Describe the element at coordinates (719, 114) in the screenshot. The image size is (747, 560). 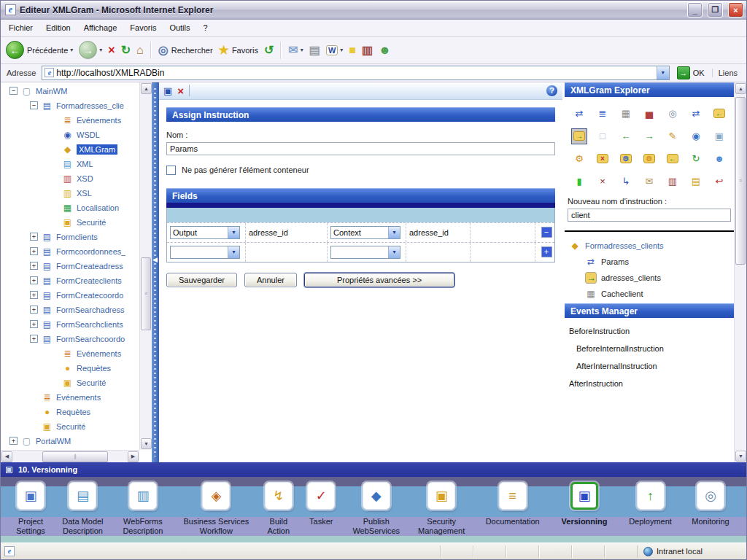
I see `db-input-icon: ←` at that location.